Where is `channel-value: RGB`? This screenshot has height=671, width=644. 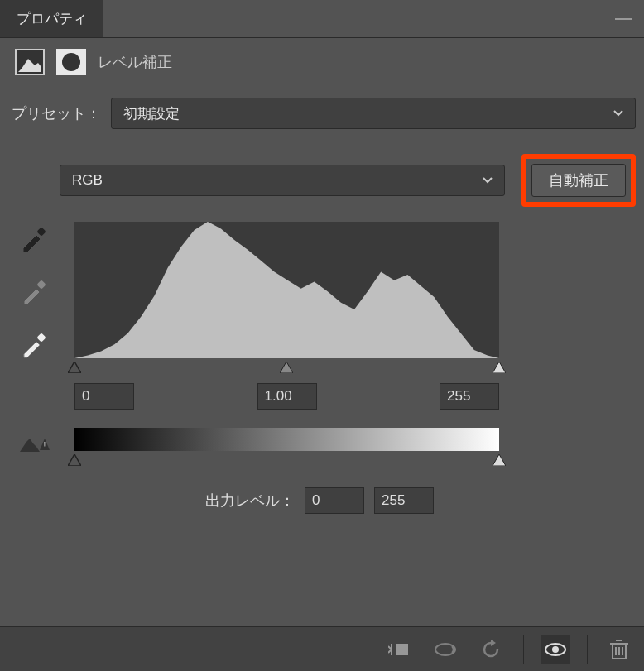
channel-value: RGB is located at coordinates (88, 180).